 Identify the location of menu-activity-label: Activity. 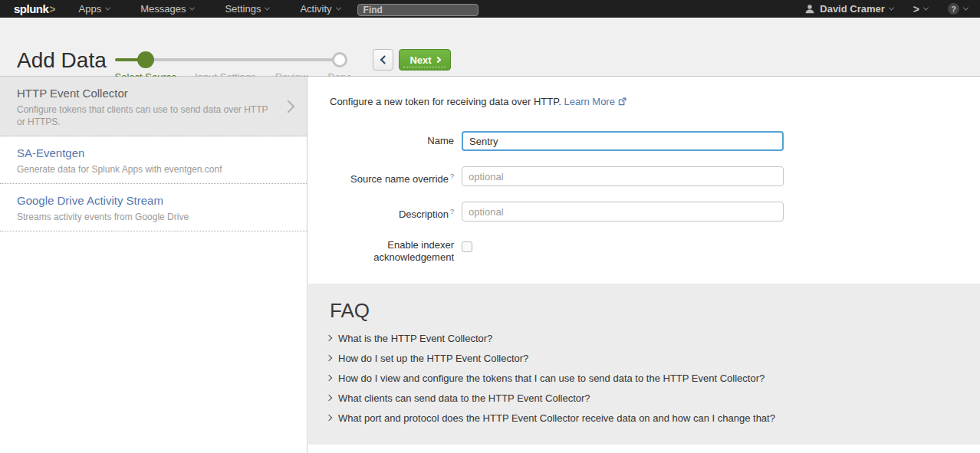
(316, 9).